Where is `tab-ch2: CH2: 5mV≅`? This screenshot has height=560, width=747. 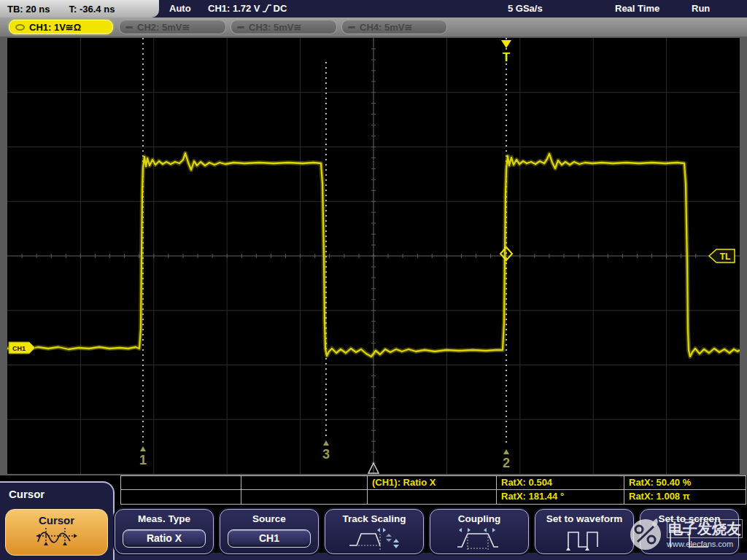
tab-ch2: CH2: 5mV≅ is located at coordinates (172, 27).